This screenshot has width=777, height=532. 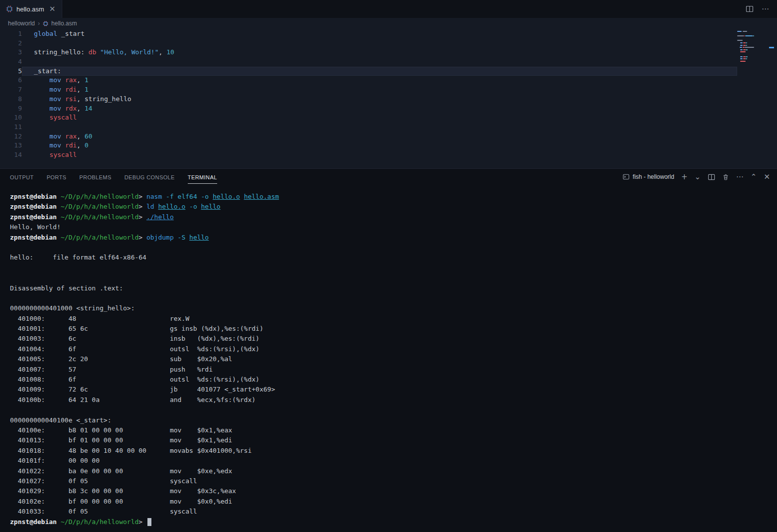 I want to click on panel-actions: fish - helloworld + ⌄ ⋯ ⌃ ✕, so click(x=696, y=177).